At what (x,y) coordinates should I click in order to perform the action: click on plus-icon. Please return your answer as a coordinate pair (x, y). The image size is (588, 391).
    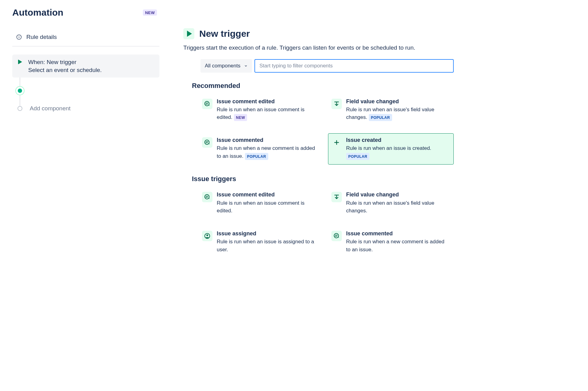
    Looking at the image, I should click on (337, 142).